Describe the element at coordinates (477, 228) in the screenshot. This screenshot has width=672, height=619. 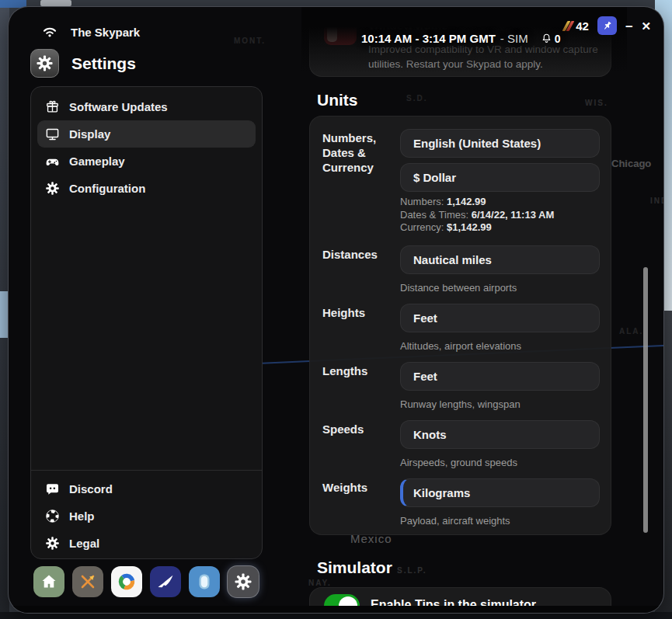
I see `example-currency: Currency: $1,142.99` at that location.